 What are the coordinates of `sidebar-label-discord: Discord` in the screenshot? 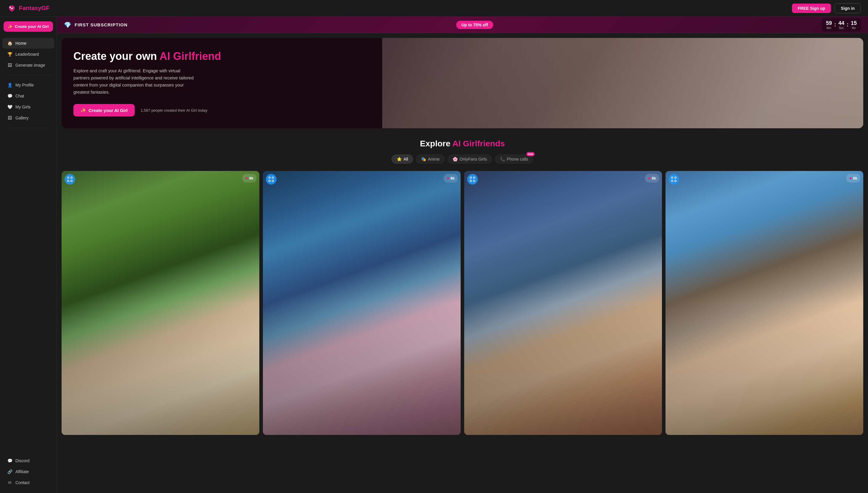 It's located at (22, 461).